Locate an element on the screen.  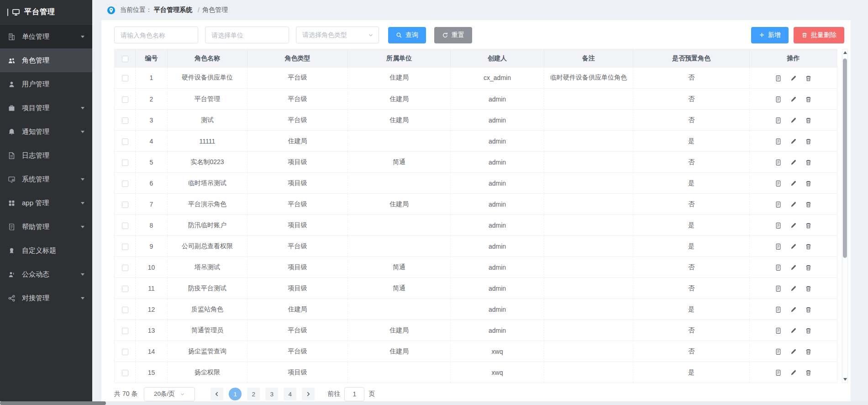
sidebar-item-system: 系统管理 is located at coordinates (46, 179).